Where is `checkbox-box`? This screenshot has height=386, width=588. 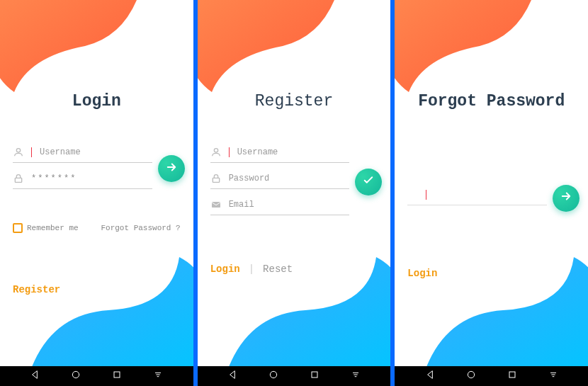 checkbox-box is located at coordinates (18, 228).